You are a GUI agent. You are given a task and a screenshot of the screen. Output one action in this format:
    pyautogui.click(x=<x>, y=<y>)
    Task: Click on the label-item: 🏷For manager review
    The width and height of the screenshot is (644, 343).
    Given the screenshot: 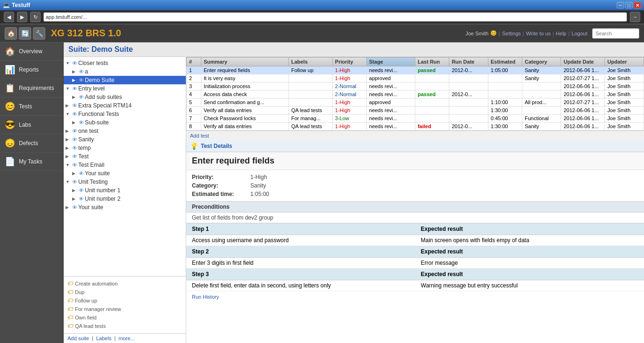 What is the action you would take?
    pyautogui.click(x=124, y=309)
    